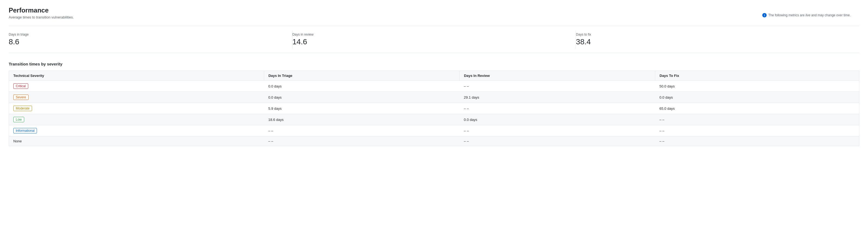 The width and height of the screenshot is (868, 238). What do you see at coordinates (137, 141) in the screenshot?
I see `cell-severity-5: None` at bounding box center [137, 141].